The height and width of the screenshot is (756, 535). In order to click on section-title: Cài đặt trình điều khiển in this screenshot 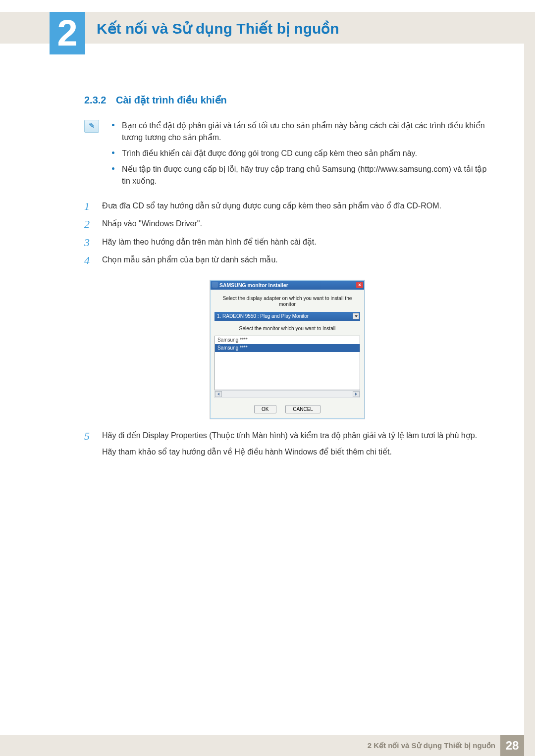, I will do `click(171, 100)`.